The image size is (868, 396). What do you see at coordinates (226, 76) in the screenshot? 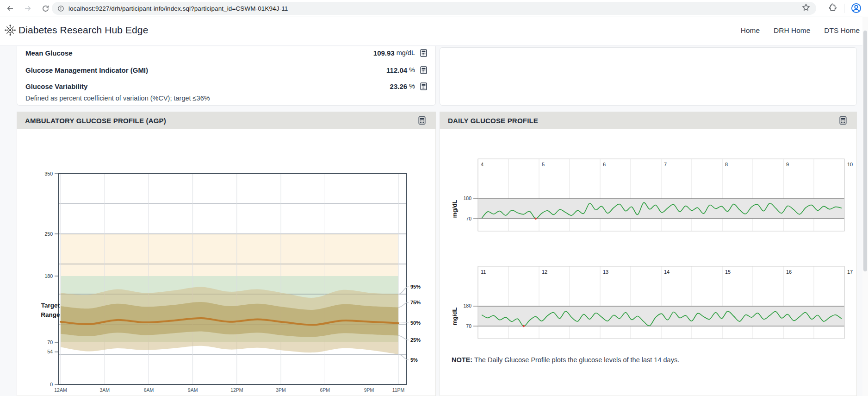
I see `glucose-metrics-card: Mean Glucose 109.93 mg/dL Glucose Manage…` at bounding box center [226, 76].